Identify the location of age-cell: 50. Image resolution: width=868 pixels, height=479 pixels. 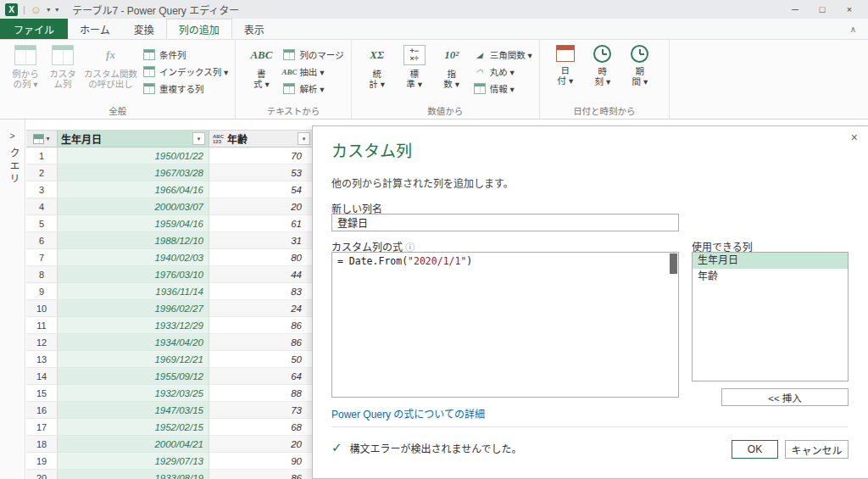
(262, 359).